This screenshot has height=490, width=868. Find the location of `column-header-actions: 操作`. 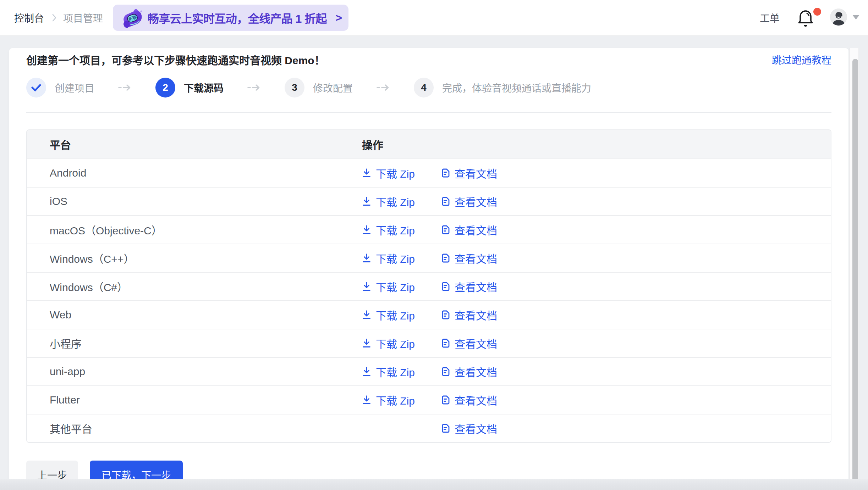

column-header-actions: 操作 is located at coordinates (595, 144).